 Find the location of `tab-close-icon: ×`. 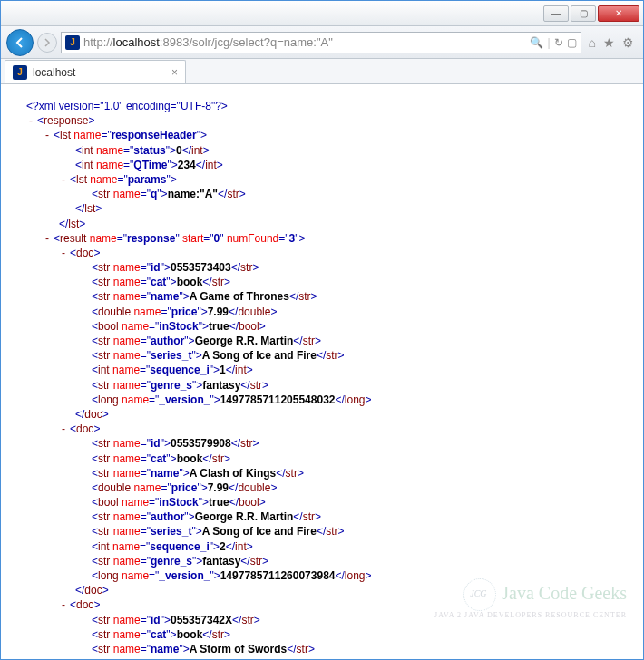

tab-close-icon: × is located at coordinates (174, 73).